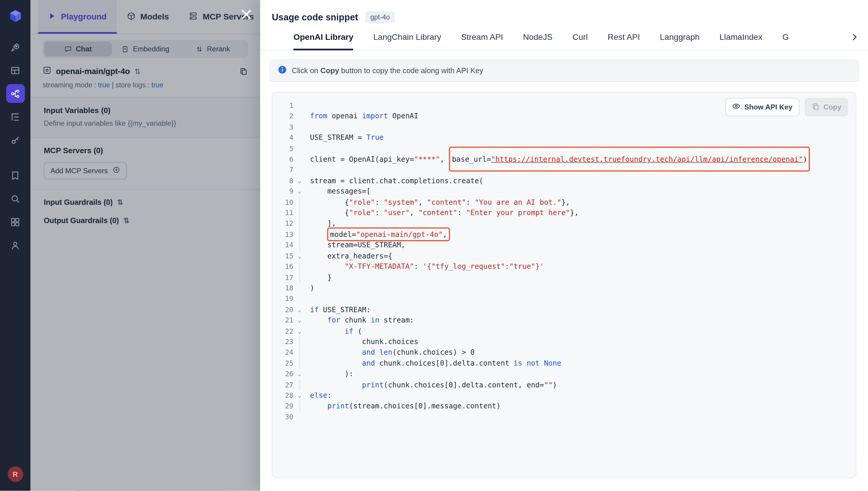 The width and height of the screenshot is (868, 491). I want to click on line-number: 8, so click(283, 181).